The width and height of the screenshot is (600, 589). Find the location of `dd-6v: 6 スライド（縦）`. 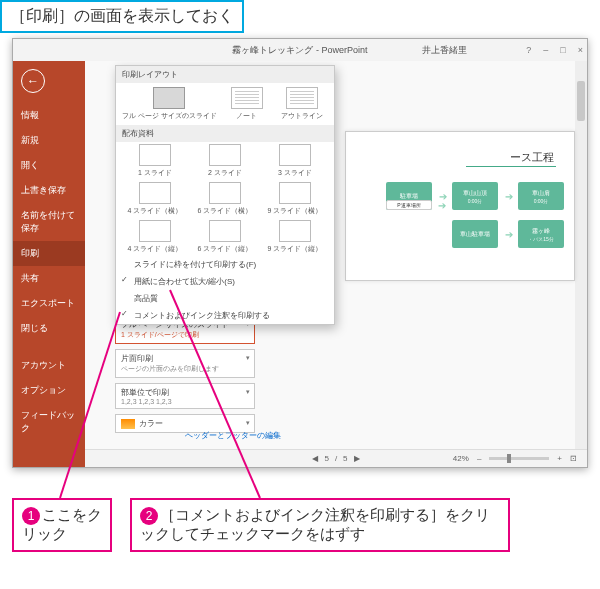

dd-6v: 6 スライド（縦） is located at coordinates (225, 237).